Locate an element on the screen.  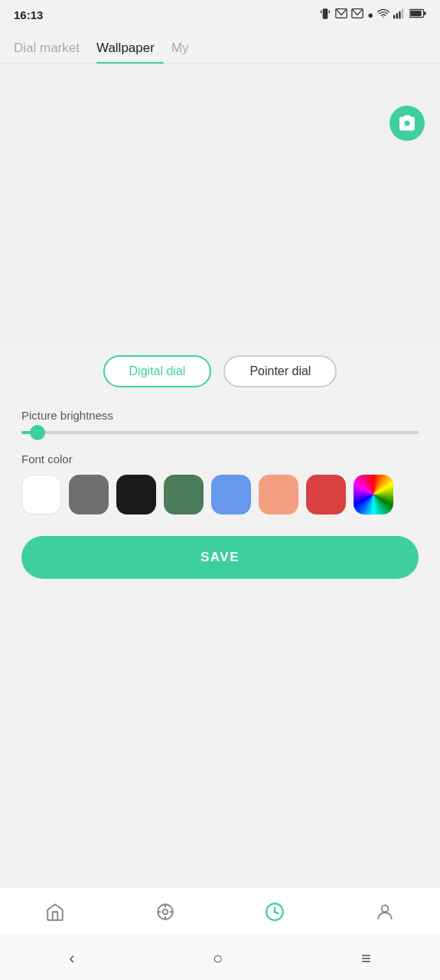
dials-icon is located at coordinates (165, 912).